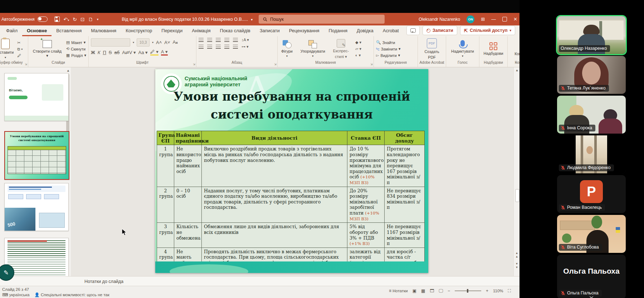 The height and width of the screenshot is (298, 644). I want to click on quick-styles-button: Експрес-стилі ▾, so click(341, 49).